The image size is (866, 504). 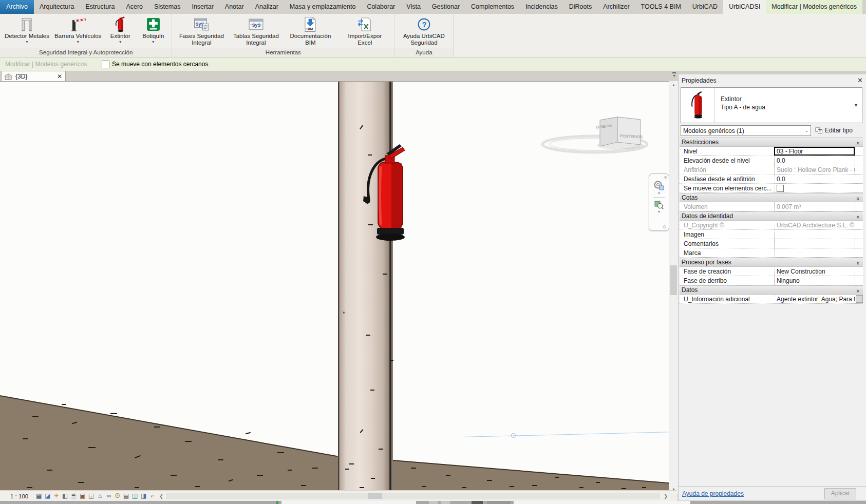 I want to click on tab-urbicadsi: UrbiCADSI, so click(x=745, y=7).